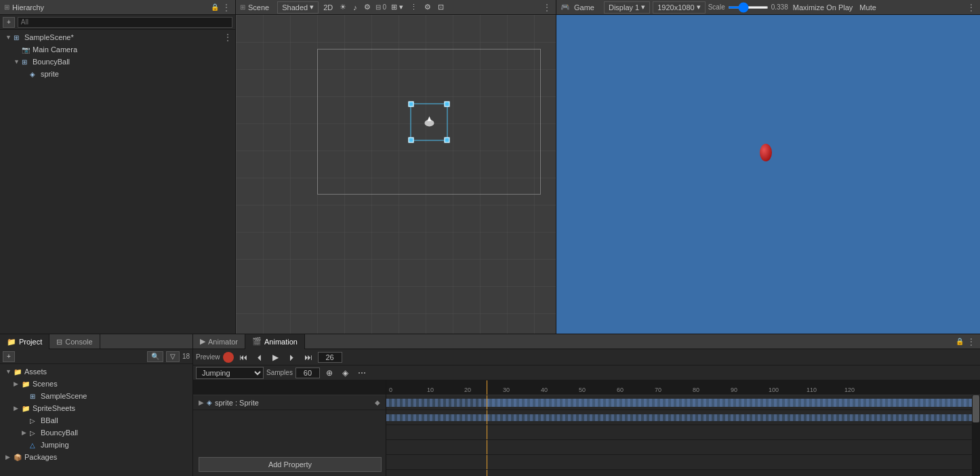 The width and height of the screenshot is (980, 476). I want to click on record-button, so click(228, 357).